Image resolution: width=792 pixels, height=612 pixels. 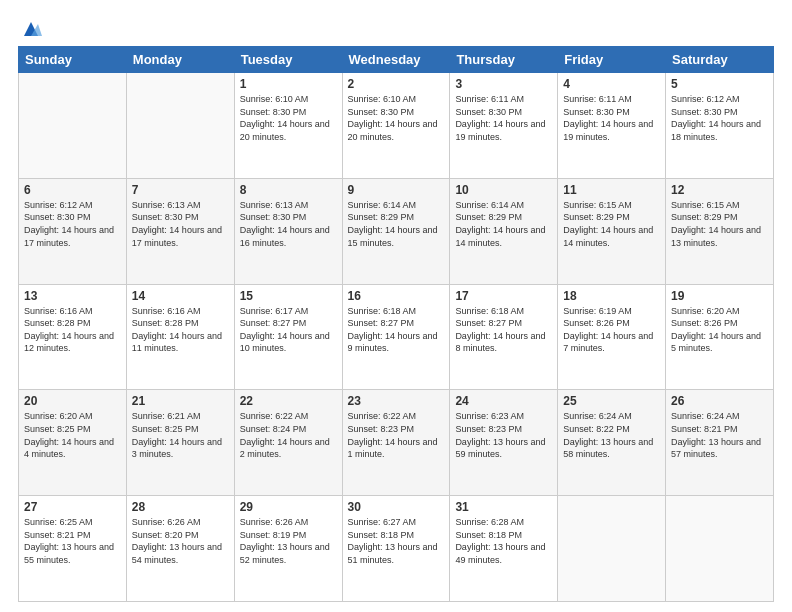 I want to click on day-number: 11, so click(x=612, y=190).